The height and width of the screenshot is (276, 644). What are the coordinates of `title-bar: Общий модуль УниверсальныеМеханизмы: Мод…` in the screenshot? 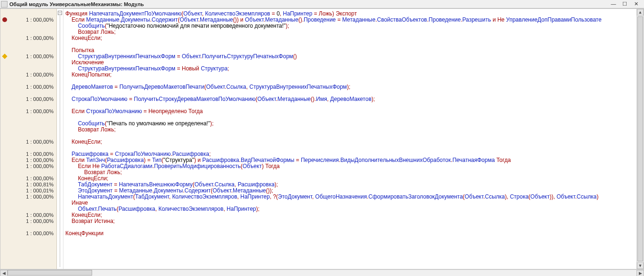 It's located at (322, 4).